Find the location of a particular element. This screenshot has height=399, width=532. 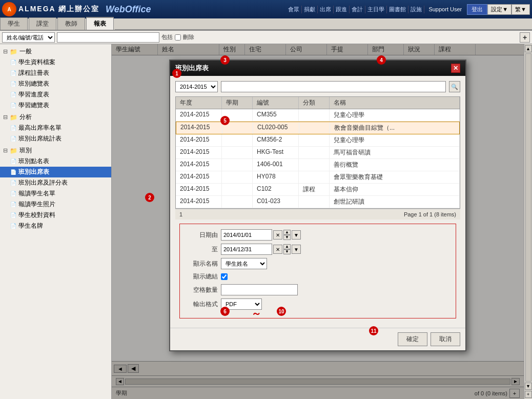

show-summary-label: 顯示總結 is located at coordinates (203, 277).